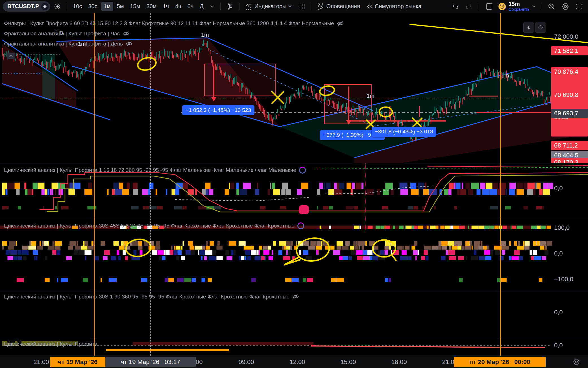  What do you see at coordinates (154, 226) in the screenshot?
I see `panel-2-title: Циклический анализ | Культ Профита 30S 4…` at bounding box center [154, 226].